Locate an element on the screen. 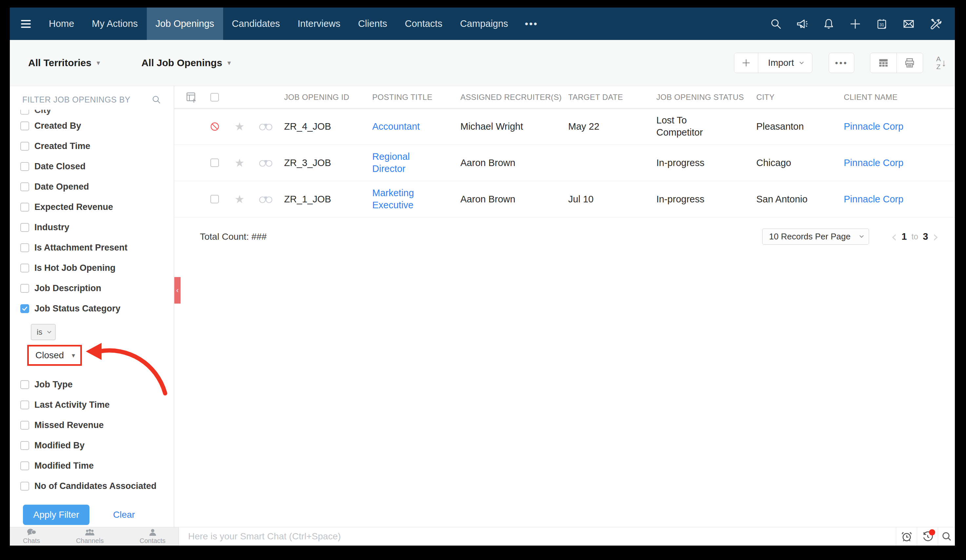 The height and width of the screenshot is (560, 966). territory-dropdown: All Territories ▾ is located at coordinates (64, 63).